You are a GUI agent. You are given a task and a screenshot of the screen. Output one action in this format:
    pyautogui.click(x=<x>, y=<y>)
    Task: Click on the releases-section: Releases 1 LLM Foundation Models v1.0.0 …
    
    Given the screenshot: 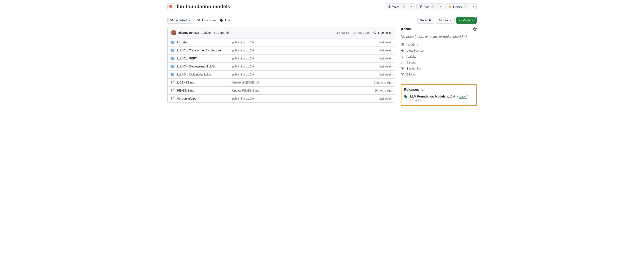 What is the action you would take?
    pyautogui.click(x=438, y=95)
    